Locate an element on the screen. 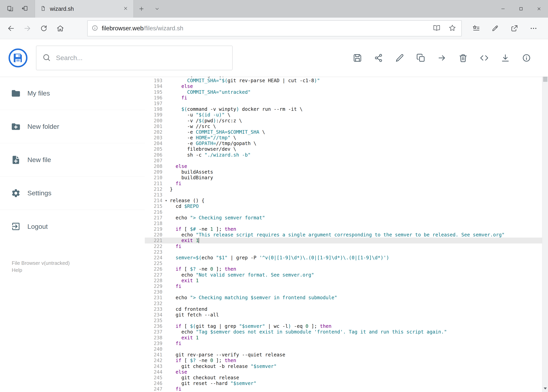  code-line: 194 else is located at coordinates (344, 86).